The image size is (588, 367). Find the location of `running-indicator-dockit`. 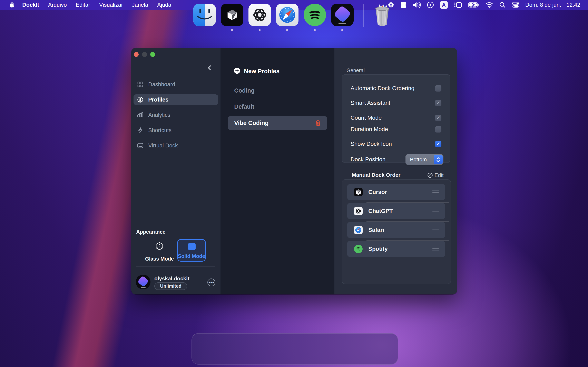

running-indicator-dockit is located at coordinates (342, 30).